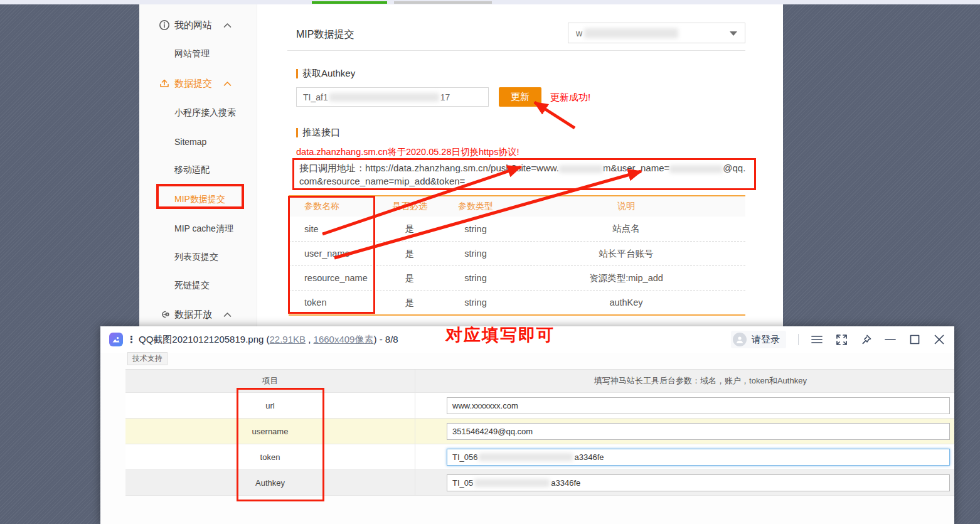 The width and height of the screenshot is (980, 524). What do you see at coordinates (385, 339) in the screenshot?
I see `paren: ) - 8/8` at bounding box center [385, 339].